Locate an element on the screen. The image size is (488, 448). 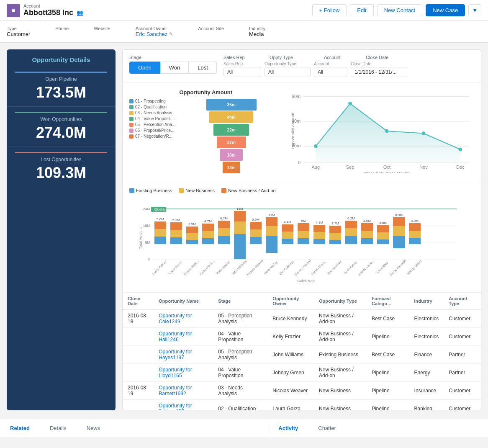
cell-opp-name: Opportunity for Hall1246 is located at coordinates (183, 337).